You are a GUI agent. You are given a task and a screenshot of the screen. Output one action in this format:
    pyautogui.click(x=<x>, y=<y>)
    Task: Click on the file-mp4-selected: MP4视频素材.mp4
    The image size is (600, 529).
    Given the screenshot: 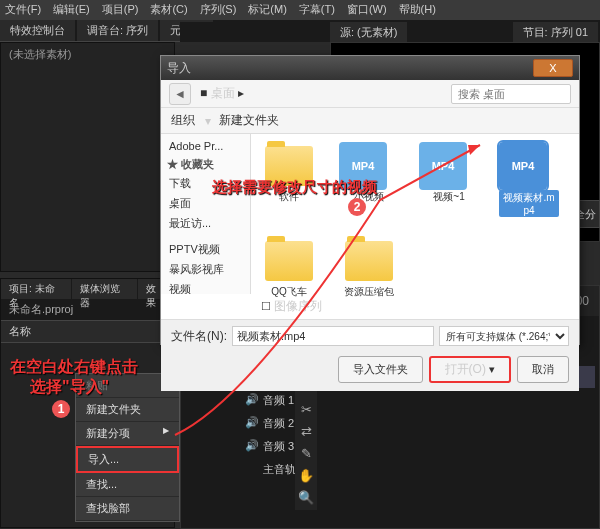 What is the action you would take?
    pyautogui.click(x=529, y=180)
    